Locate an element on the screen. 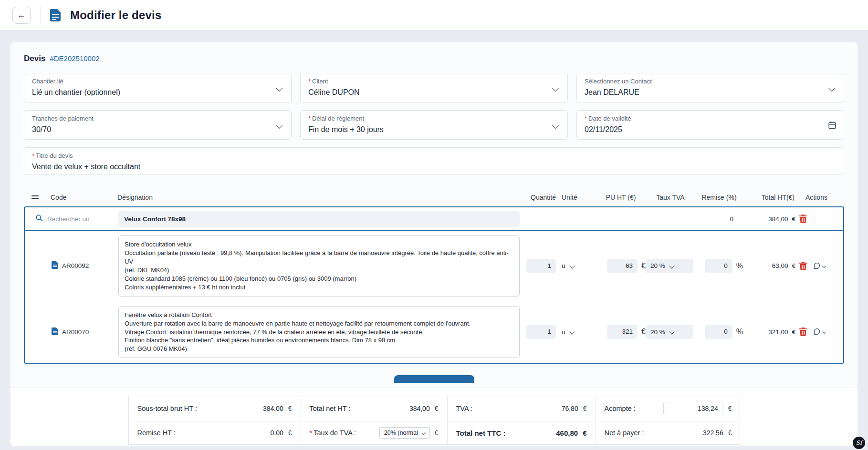 Image resolution: width=868 pixels, height=450 pixels. table-row: AR00070 Fenêtre velux à rotation Confort… is located at coordinates (434, 332).